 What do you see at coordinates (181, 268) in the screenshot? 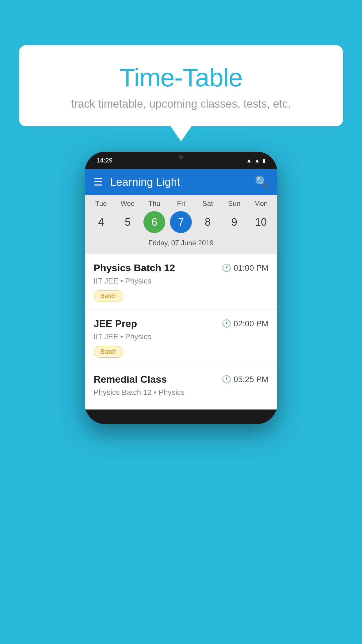
I see `item-1-header: Physics Batch 12 🕐 01:00 PM` at bounding box center [181, 268].